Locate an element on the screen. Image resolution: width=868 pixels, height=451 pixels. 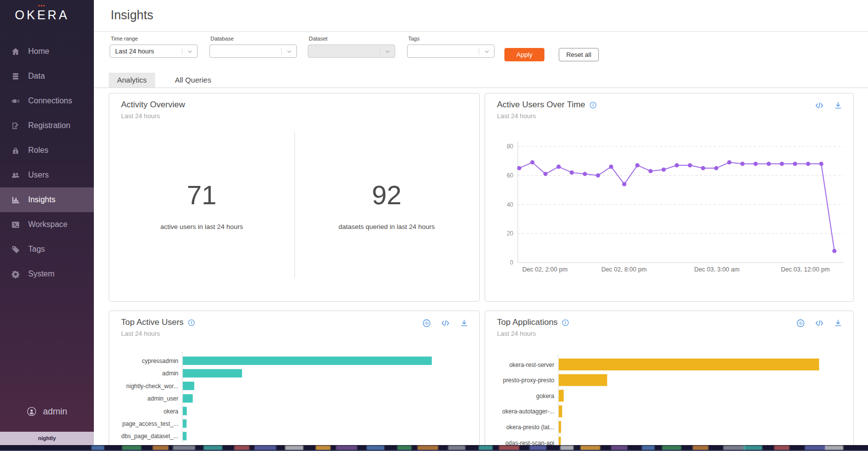
sidebar-item-label: Workspace is located at coordinates (48, 225).